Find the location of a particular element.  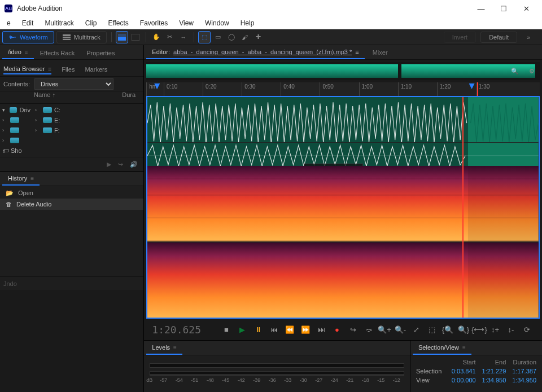

menu-help: Help is located at coordinates (247, 23).